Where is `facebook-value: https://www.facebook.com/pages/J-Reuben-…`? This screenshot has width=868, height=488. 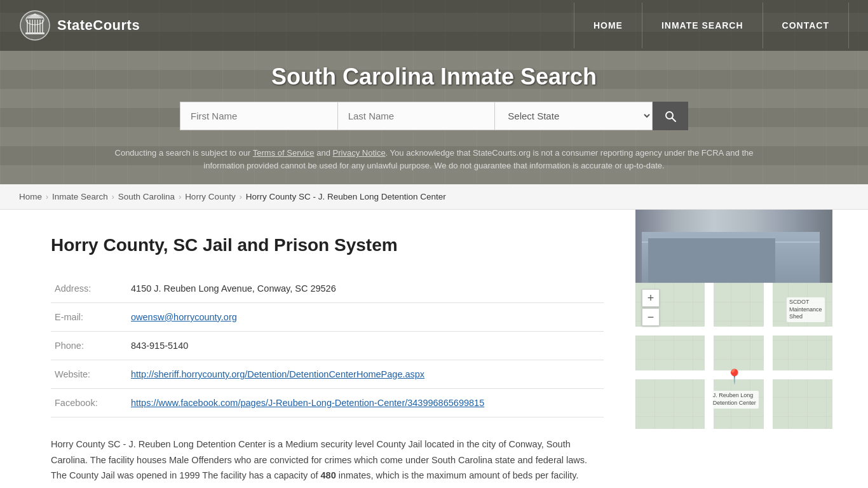
facebook-value: https://www.facebook.com/pages/J-Reuben-… is located at coordinates (365, 403).